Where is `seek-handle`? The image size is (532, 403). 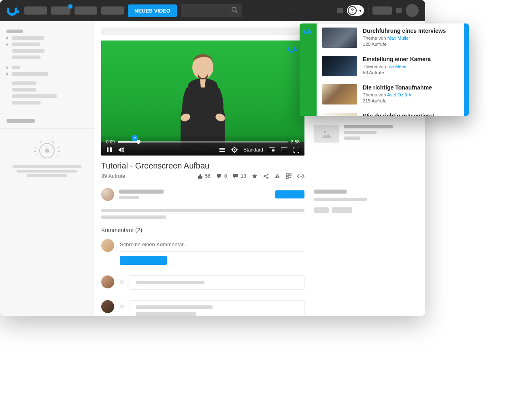
seek-handle is located at coordinates (138, 142).